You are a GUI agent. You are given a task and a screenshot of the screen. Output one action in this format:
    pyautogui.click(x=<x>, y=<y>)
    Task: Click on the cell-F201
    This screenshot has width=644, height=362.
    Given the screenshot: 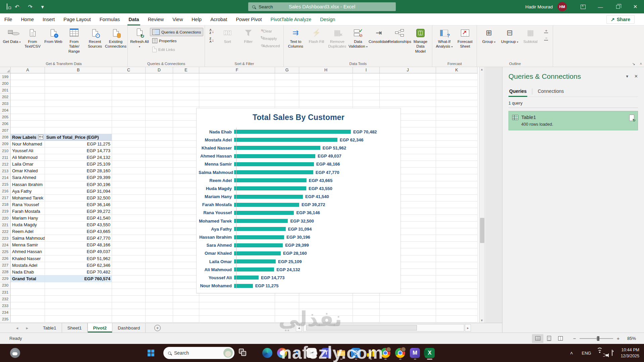 What is the action you would take?
    pyautogui.click(x=237, y=90)
    